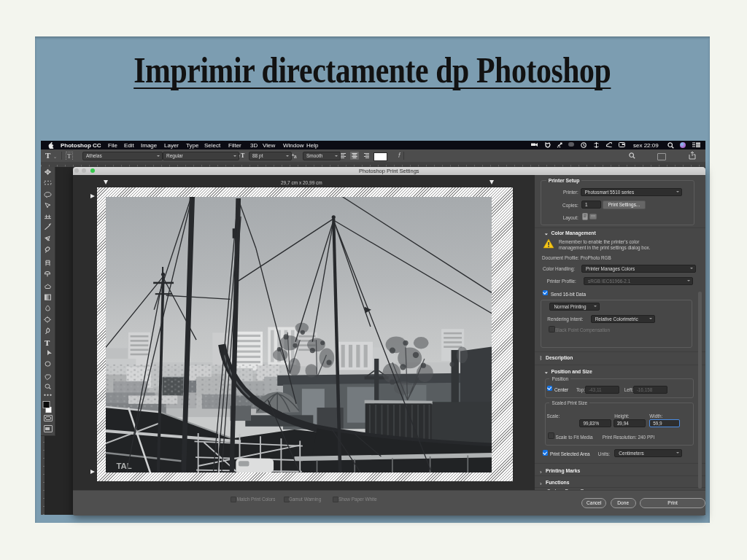 This screenshot has height=560, width=747. What do you see at coordinates (47, 343) in the screenshot?
I see `svg-text: T` at bounding box center [47, 343].